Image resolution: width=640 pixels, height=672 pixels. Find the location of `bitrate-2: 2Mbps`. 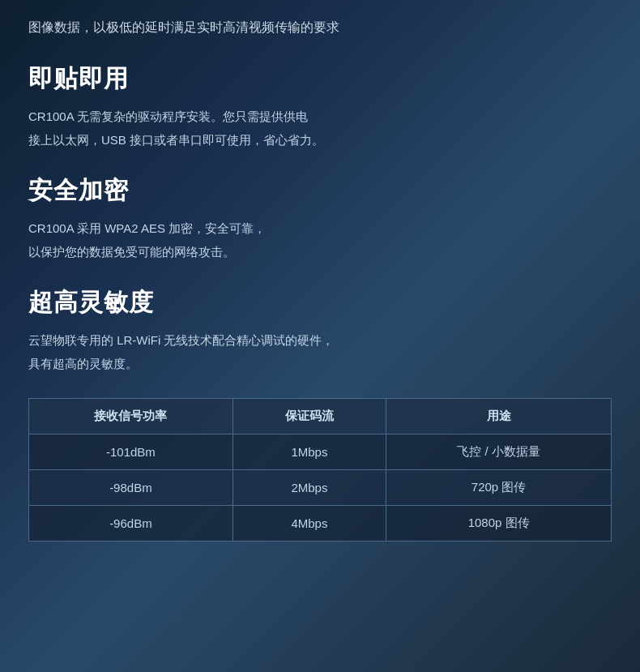

bitrate-2: 2Mbps is located at coordinates (309, 488).